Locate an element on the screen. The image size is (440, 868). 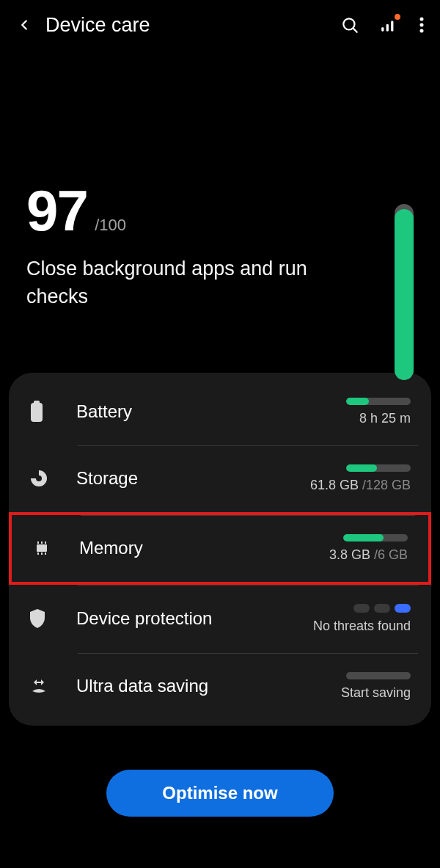
data-saving-progress is located at coordinates (378, 676).